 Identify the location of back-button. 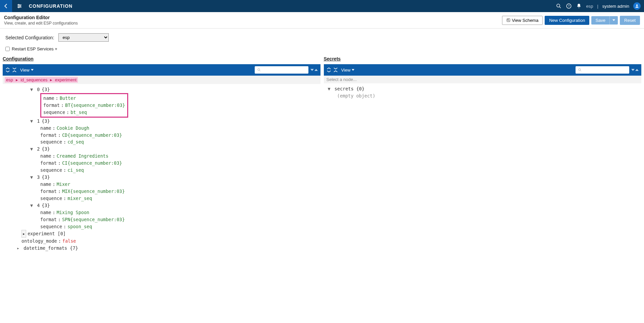
(6, 6).